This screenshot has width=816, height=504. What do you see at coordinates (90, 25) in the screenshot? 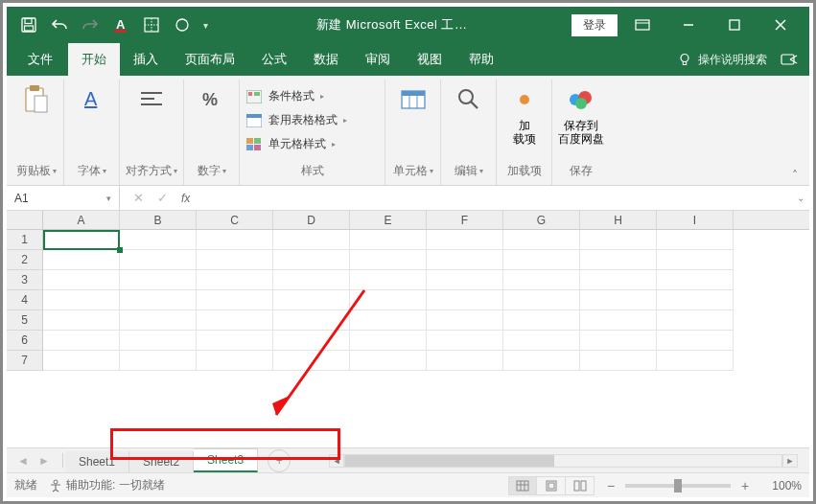
I see `redo-icon` at bounding box center [90, 25].